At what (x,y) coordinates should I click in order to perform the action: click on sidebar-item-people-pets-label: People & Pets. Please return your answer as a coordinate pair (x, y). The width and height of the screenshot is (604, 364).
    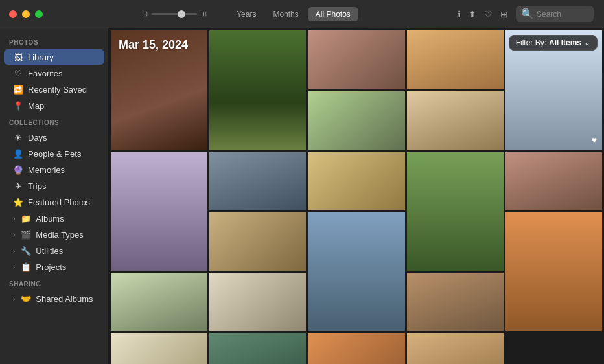
    Looking at the image, I should click on (54, 154).